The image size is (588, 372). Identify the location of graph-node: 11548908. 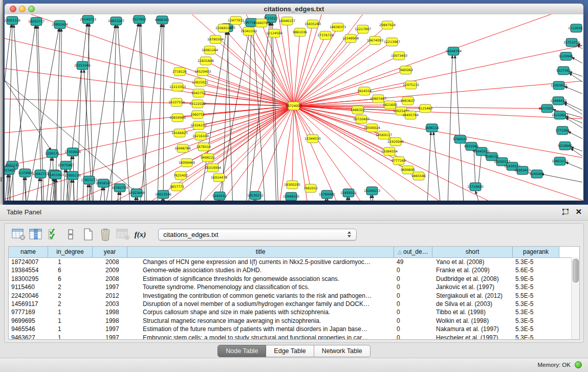
(351, 38).